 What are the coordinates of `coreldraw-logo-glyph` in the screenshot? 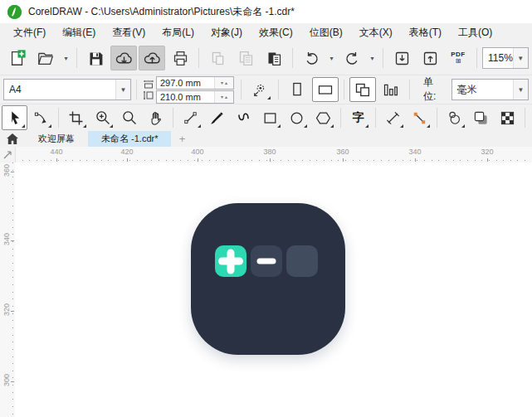 It's located at (15, 12).